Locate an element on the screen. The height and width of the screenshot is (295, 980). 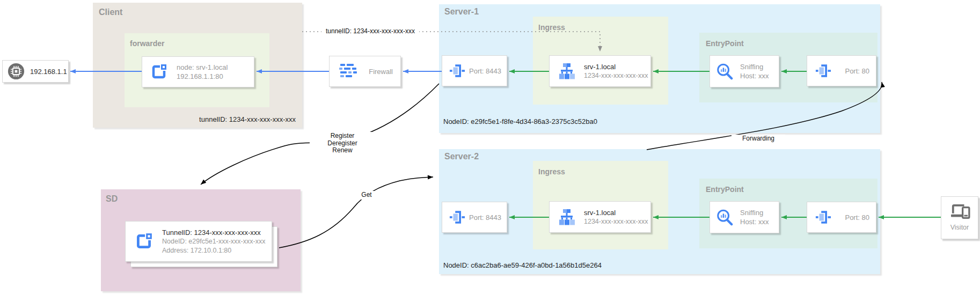
server2-sniffing-text: Sniffing Host: xxx is located at coordinates (755, 217).